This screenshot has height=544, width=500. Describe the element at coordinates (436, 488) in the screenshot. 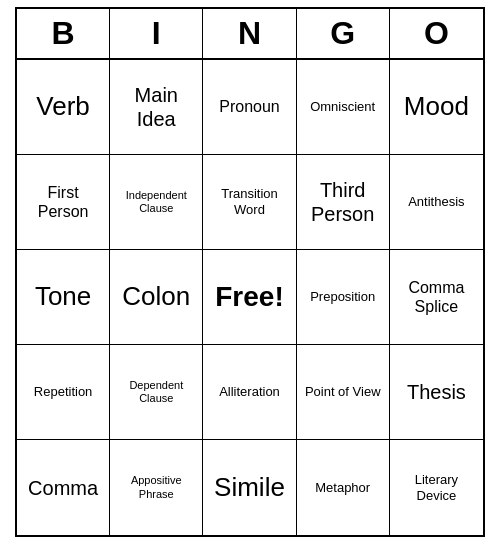

I see `cell-text: Literary Device` at that location.